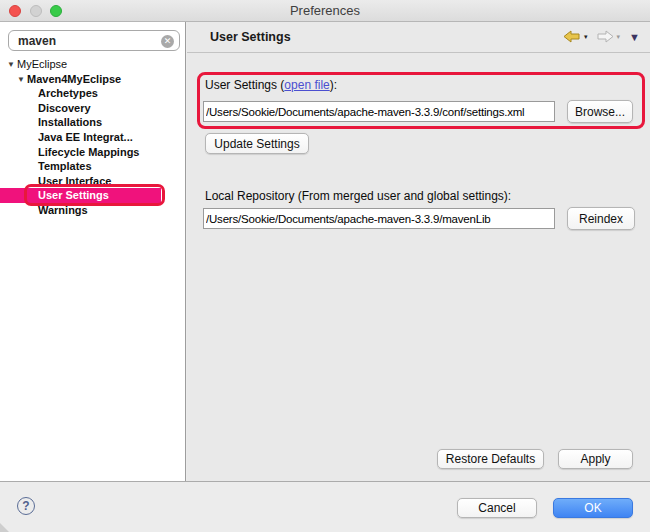  Describe the element at coordinates (271, 85) in the screenshot. I see `user-settings-label: User Settings (open file):` at that location.